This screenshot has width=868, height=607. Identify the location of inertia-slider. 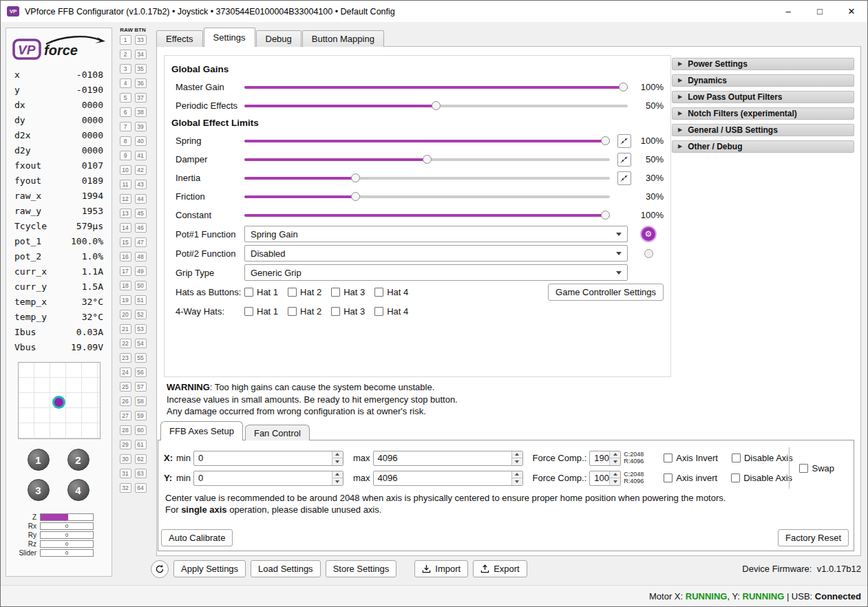
(427, 178).